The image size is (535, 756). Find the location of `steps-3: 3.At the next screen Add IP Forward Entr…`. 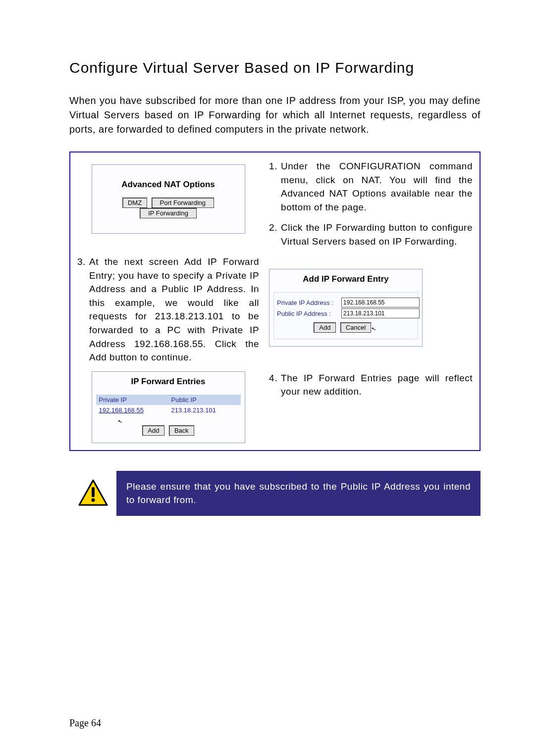

steps-3: 3.At the next screen Add IP Forward Entr… is located at coordinates (168, 309).